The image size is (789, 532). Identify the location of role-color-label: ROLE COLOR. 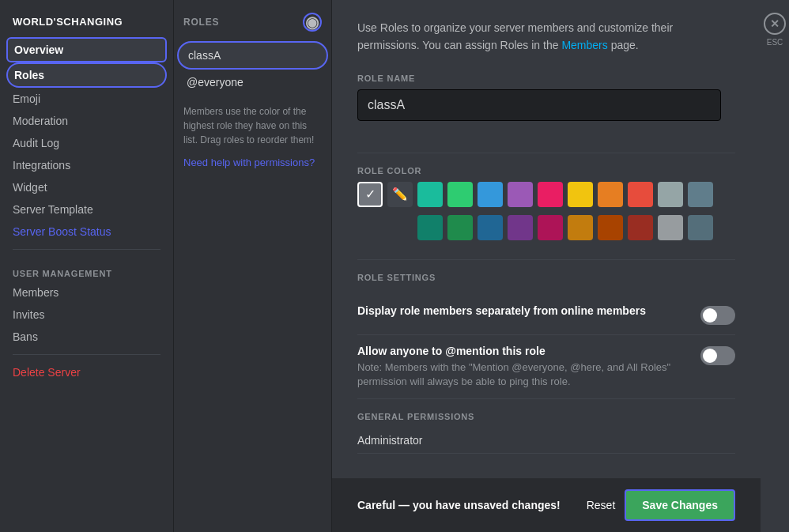
(546, 171).